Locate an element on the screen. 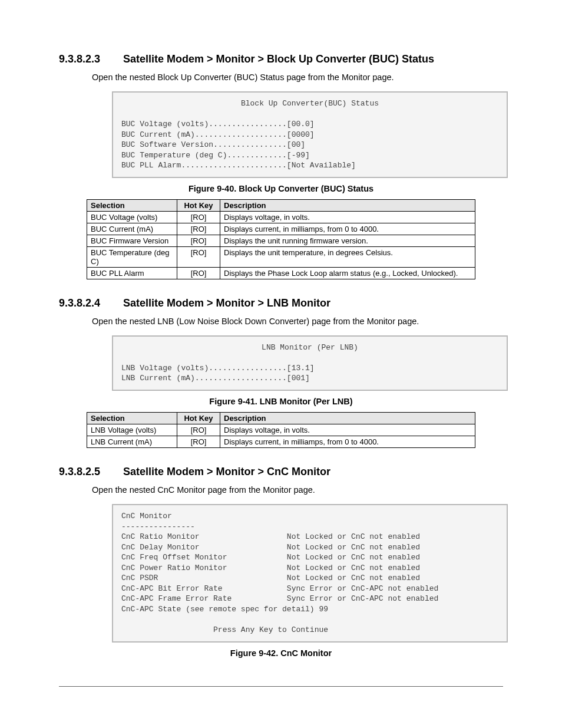 Image resolution: width=562 pixels, height=728 pixels. table-row: LNB Voltage (volts)[RO]Displays voltage,… is located at coordinates (282, 430).